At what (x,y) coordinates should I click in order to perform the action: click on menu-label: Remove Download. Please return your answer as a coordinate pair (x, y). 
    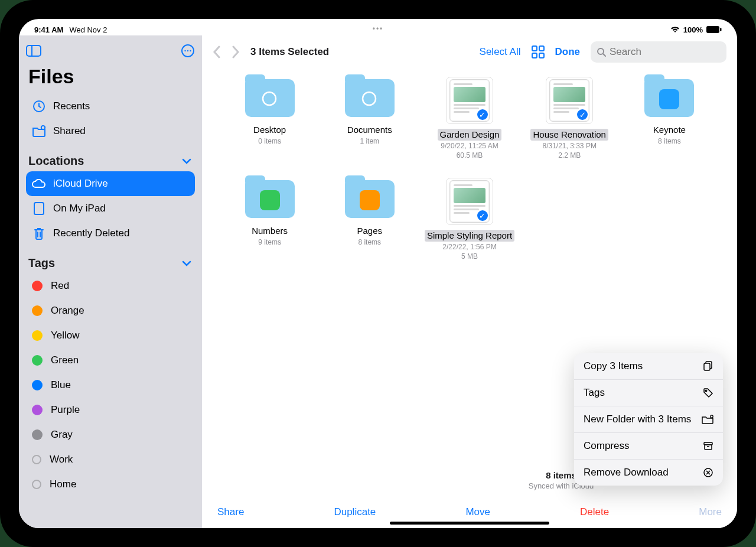
    Looking at the image, I should click on (626, 473).